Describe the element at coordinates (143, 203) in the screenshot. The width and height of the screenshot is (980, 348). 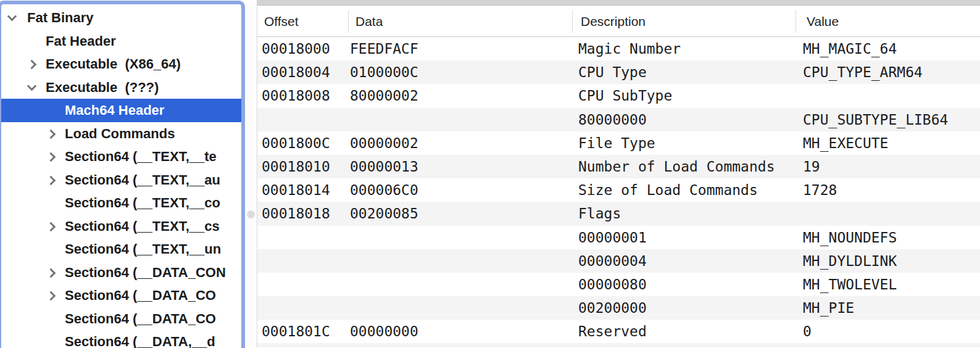
I see `sidebar-item-label: Section64 (__TEXT,__co` at that location.